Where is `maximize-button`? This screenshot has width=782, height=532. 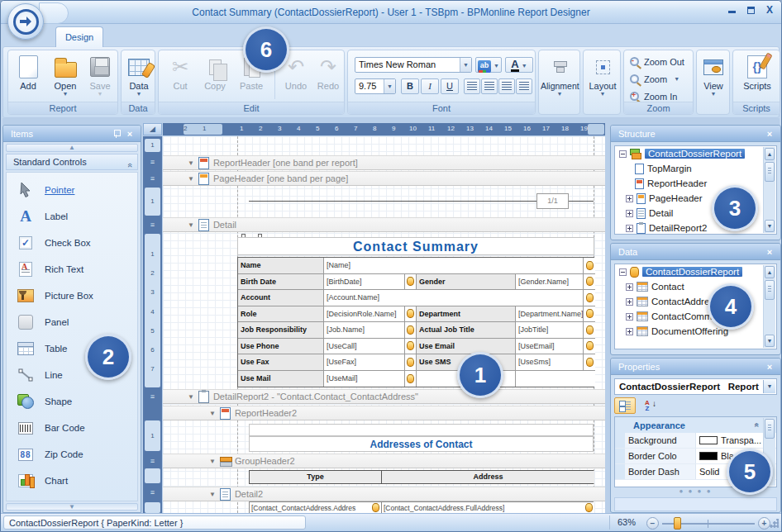 maximize-button is located at coordinates (751, 10).